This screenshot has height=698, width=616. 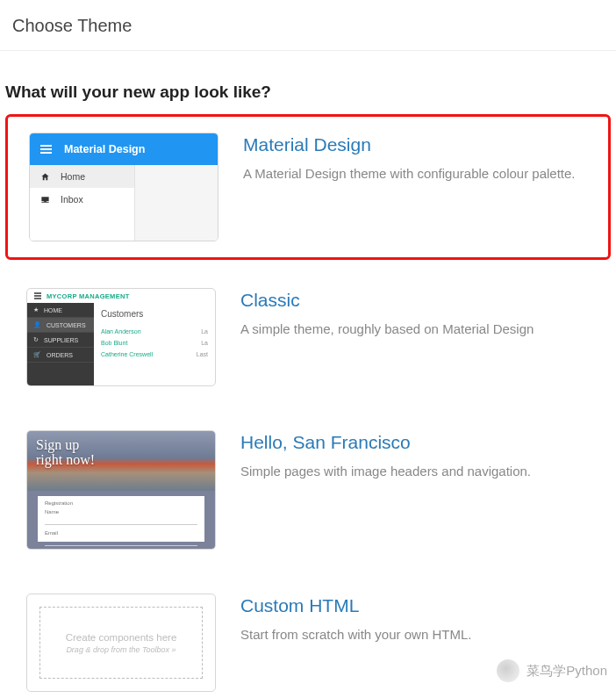 I want to click on preview-nav-item: 👤CUSTOMERS, so click(x=61, y=325).